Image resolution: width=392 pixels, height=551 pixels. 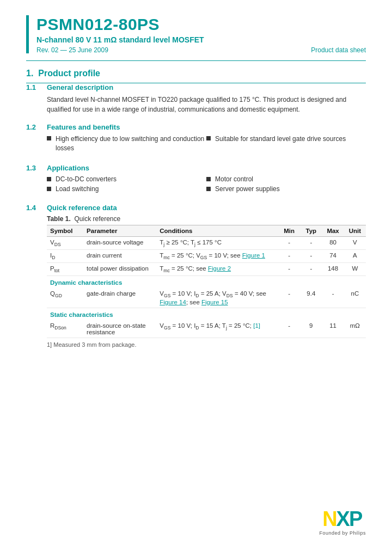 What do you see at coordinates (97, 219) in the screenshot?
I see `table-caption-name: Quick reference` at bounding box center [97, 219].